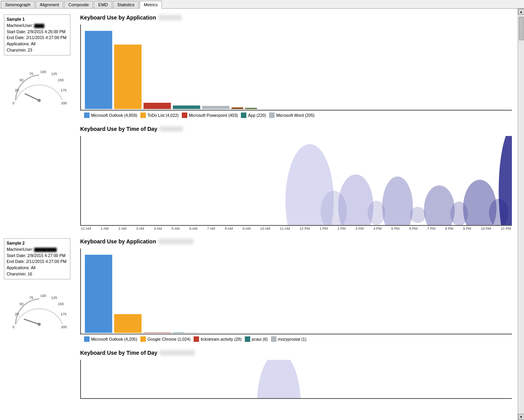 The height and width of the screenshot is (420, 524). I want to click on left-panel-sample1: Sample 1 Machine\User: ████ Start Date: …, so click(39, 66).